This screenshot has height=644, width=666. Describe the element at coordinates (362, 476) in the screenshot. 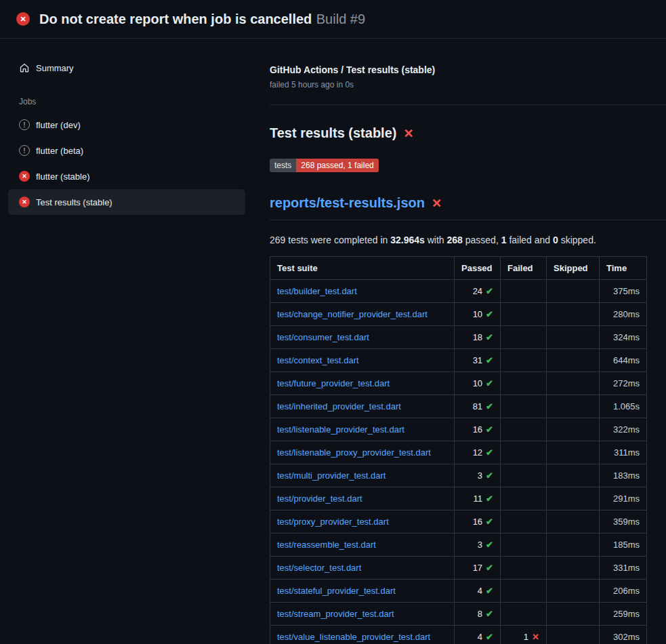

I see `suite-cell: test/multi_provider_test.dart` at that location.